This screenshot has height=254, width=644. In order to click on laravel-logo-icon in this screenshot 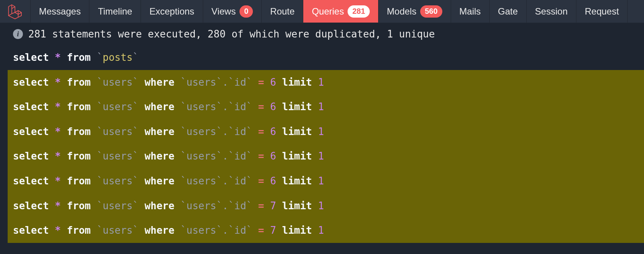, I will do `click(15, 11)`.